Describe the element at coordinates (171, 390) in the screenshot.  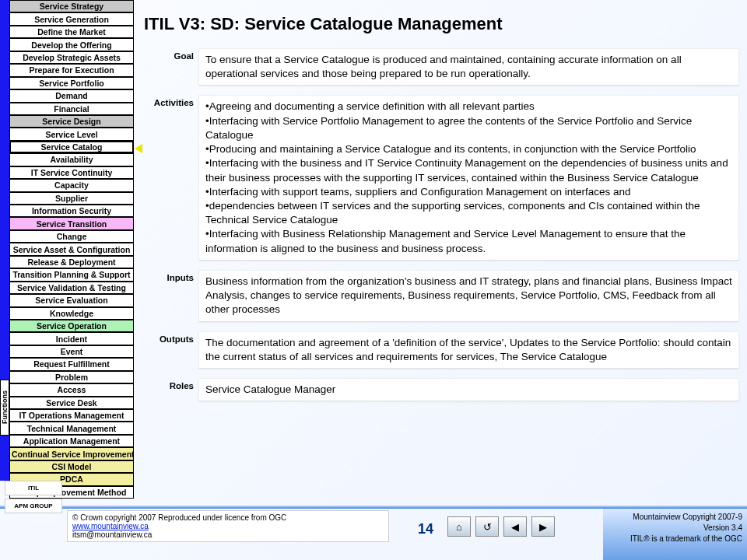
I see `section-label-roles: Roles` at that location.